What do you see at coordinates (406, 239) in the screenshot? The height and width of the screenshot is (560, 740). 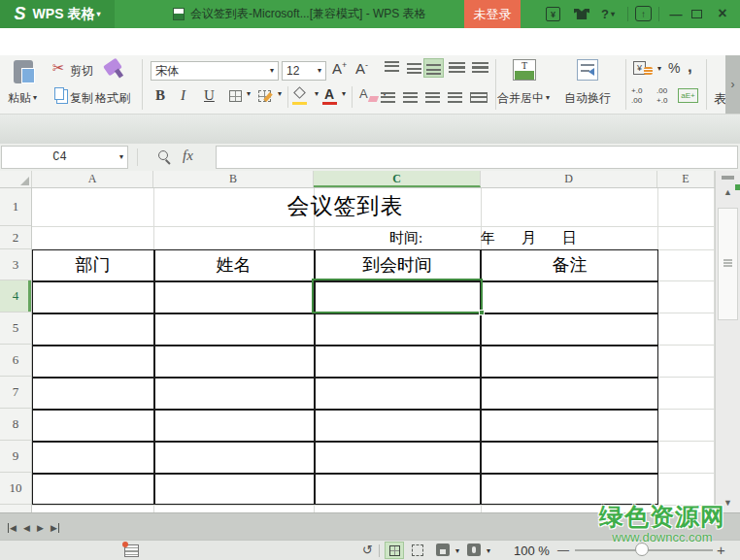 I see `cell-time-label: 时间:` at bounding box center [406, 239].